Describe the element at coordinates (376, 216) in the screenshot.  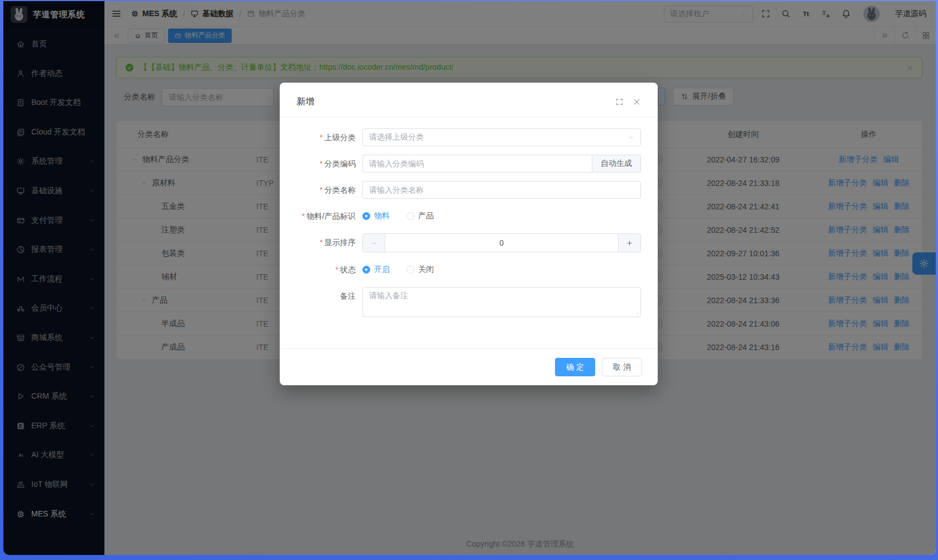
I see `radio-material: 物料` at that location.